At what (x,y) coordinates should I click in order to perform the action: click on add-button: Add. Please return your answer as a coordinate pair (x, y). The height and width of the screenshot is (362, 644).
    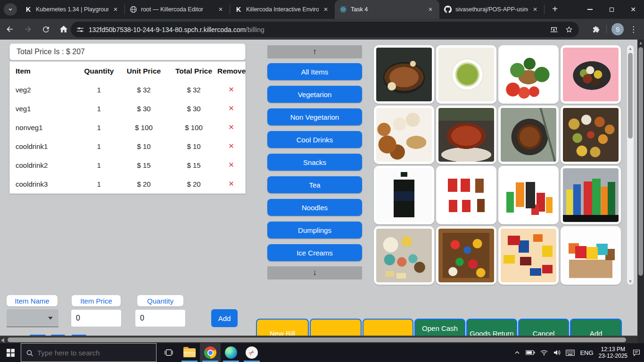
    Looking at the image, I should click on (596, 327).